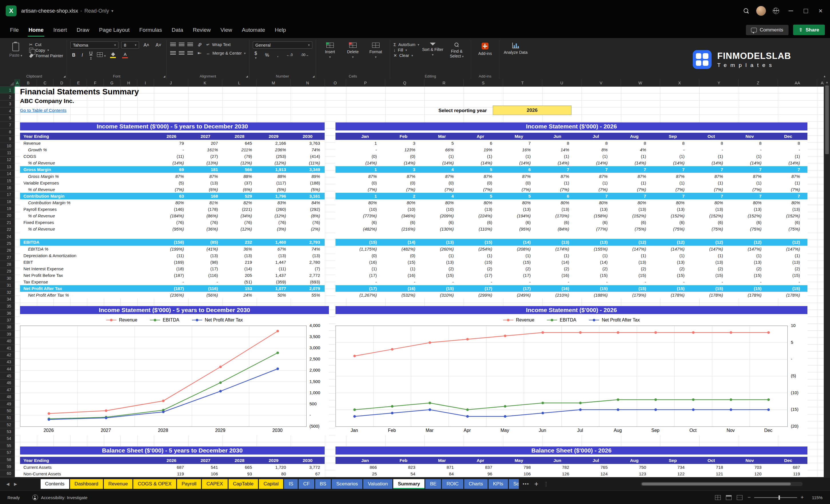 The width and height of the screenshot is (830, 504). What do you see at coordinates (240, 275) in the screenshot?
I see `cell-value: 205` at bounding box center [240, 275].